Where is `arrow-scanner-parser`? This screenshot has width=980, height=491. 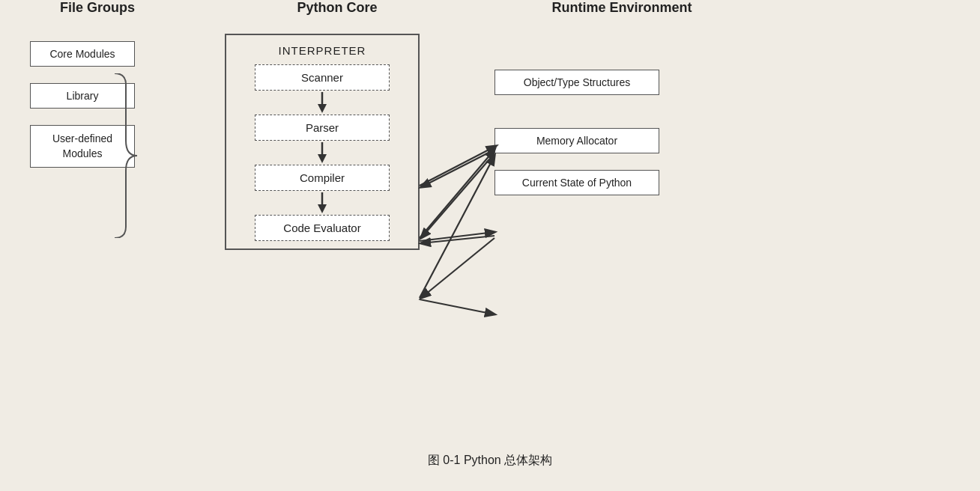
arrow-scanner-parser is located at coordinates (322, 103).